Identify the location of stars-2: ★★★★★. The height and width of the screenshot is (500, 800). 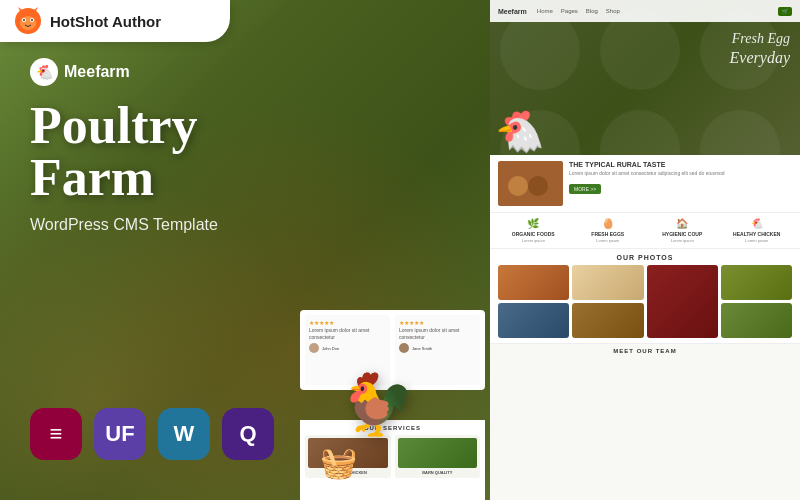
(438, 322).